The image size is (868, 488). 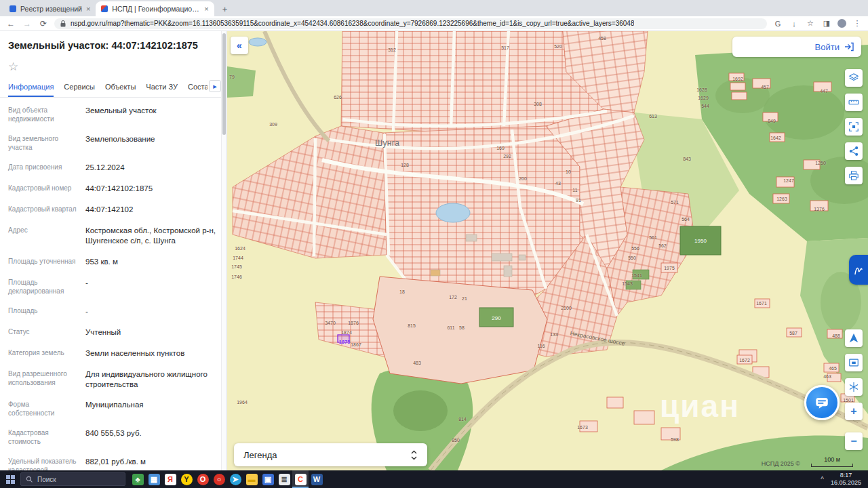 I want to click on field-value: Для индивидуального жилищного строительс…, so click(x=151, y=380).